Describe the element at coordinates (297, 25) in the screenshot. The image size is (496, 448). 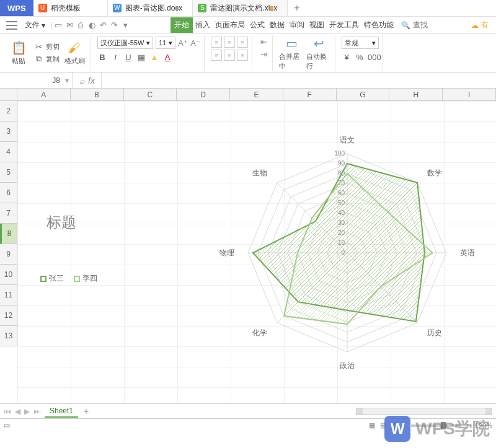
I see `tab-review: 审阅` at that location.